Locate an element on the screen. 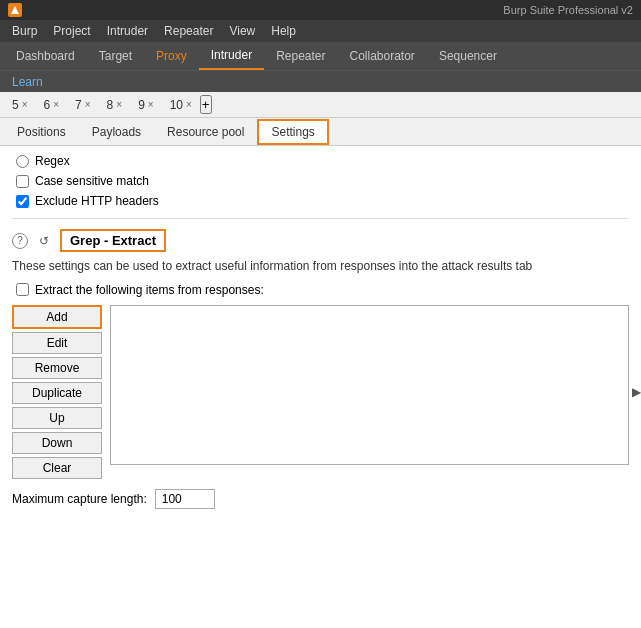 The height and width of the screenshot is (628, 641). learn-link: Learn is located at coordinates (28, 82).